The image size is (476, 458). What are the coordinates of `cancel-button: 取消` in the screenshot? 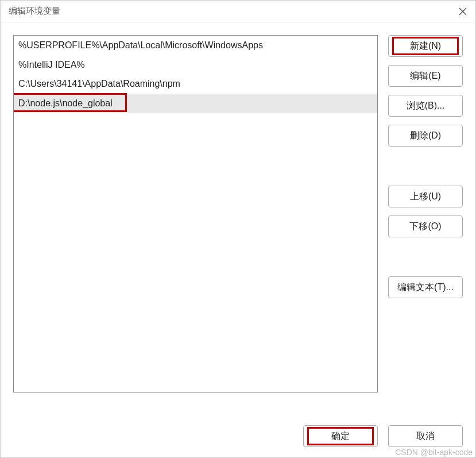 It's located at (425, 436).